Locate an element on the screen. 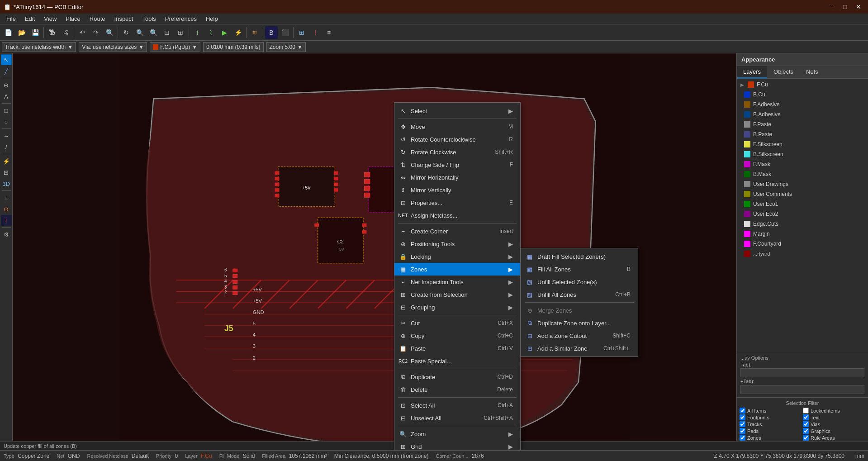 Image resolution: width=868 pixels, height=461 pixels. layer-fcourtyard2: ...rtyard is located at coordinates (802, 254).